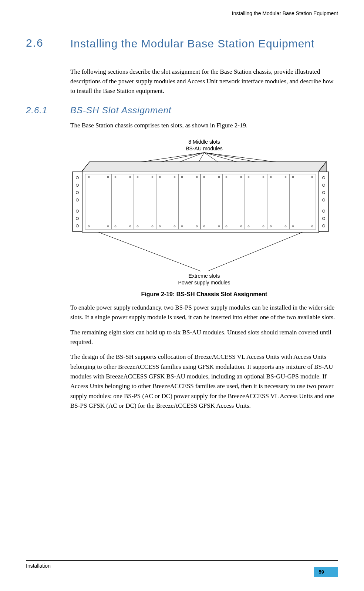  What do you see at coordinates (305, 563) in the screenshot?
I see `footer-rule` at bounding box center [305, 563].